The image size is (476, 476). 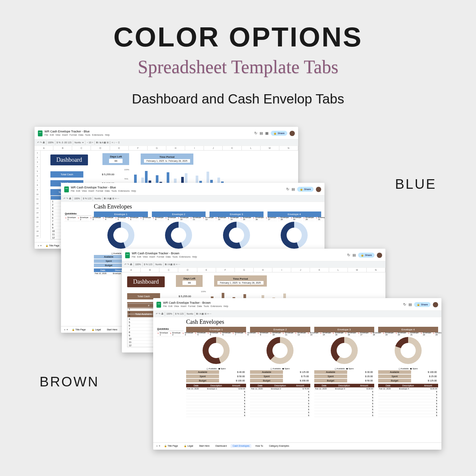 What do you see at coordinates (279, 446) in the screenshot?
I see `sheet-tab: Category Examples` at bounding box center [279, 446].